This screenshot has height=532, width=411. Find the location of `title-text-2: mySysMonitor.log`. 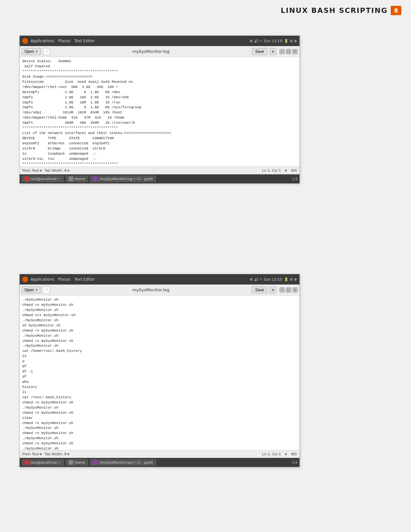

title-text-2: mySysMonitor.log is located at coordinates (151, 290).